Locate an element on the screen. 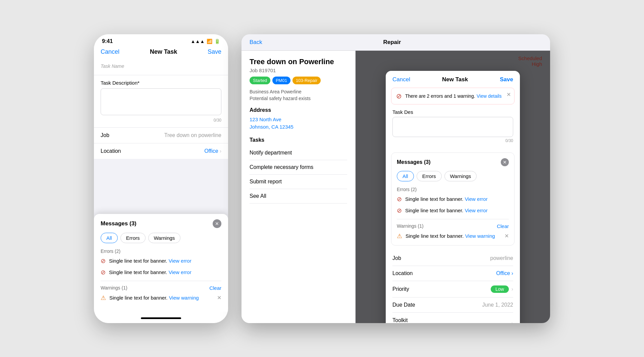  phone-nav: Cancel New Task Save is located at coordinates (161, 52).